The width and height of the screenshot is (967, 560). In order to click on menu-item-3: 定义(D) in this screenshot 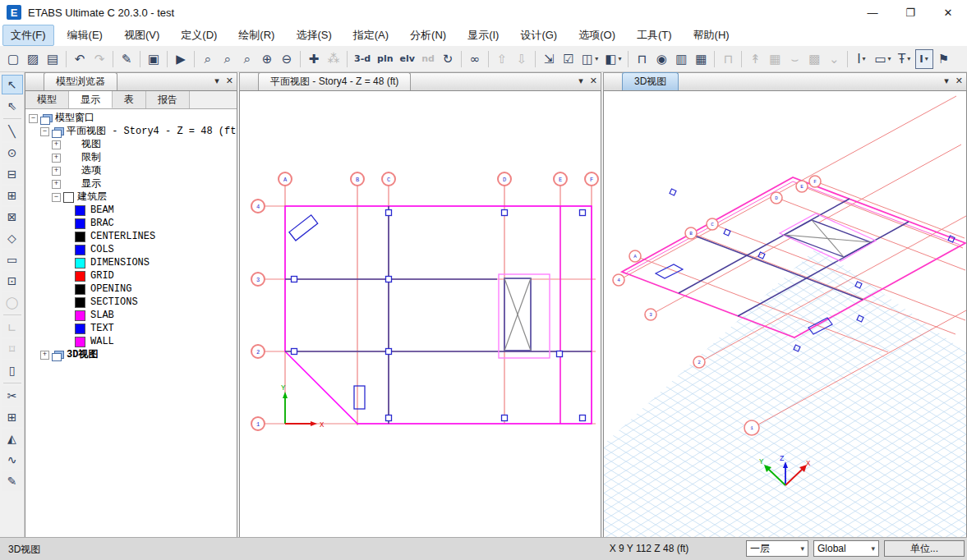, I will do `click(199, 35)`.